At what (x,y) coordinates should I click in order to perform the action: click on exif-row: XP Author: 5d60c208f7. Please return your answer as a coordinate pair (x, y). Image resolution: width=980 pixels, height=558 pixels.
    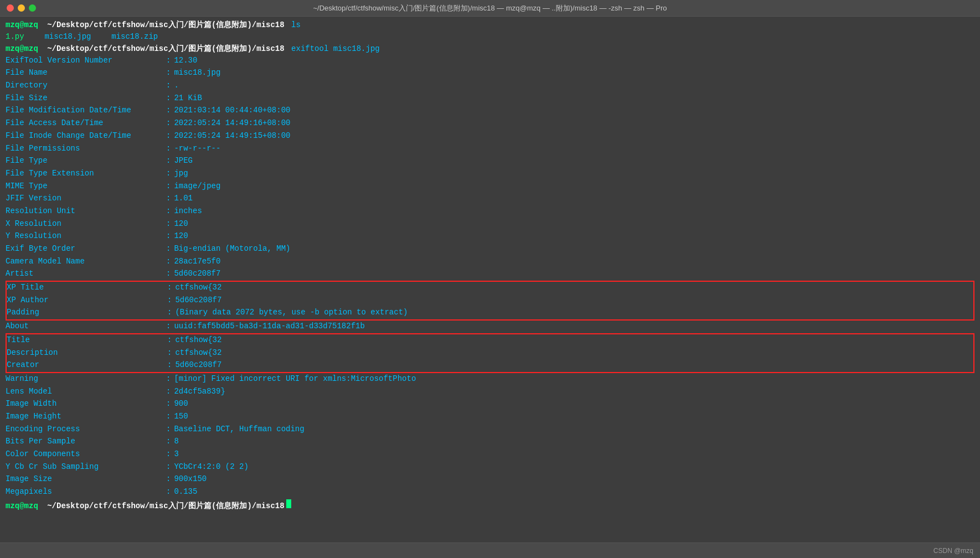
    Looking at the image, I should click on (490, 301).